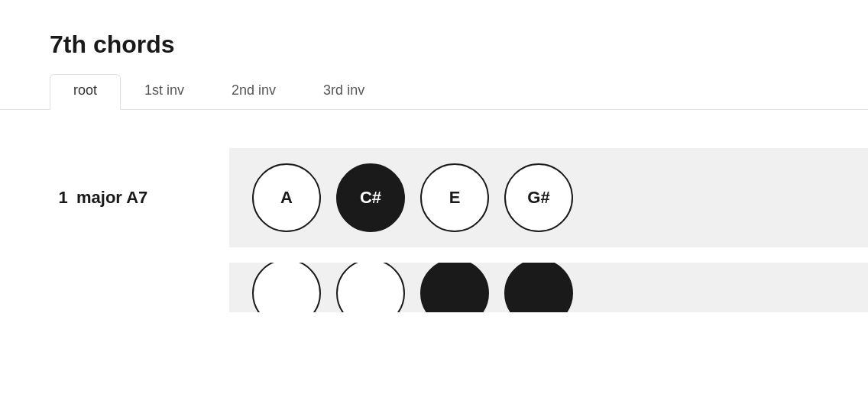  Describe the element at coordinates (86, 92) in the screenshot. I see `tab-root: root` at that location.